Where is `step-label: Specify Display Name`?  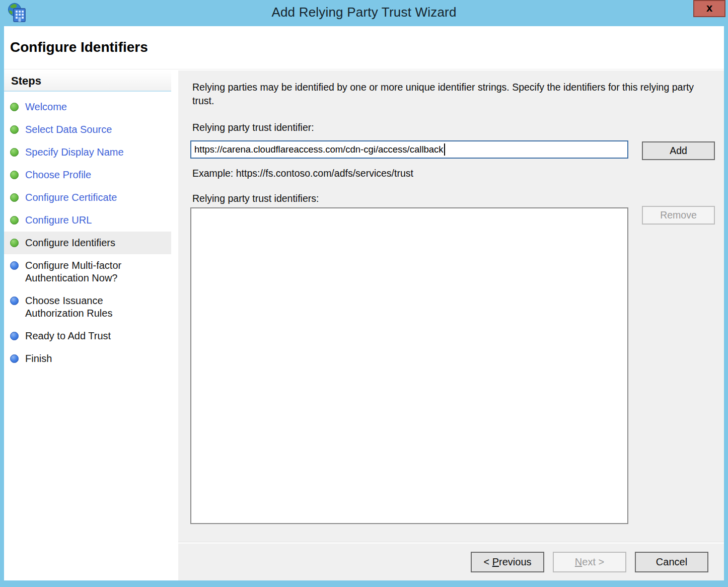 step-label: Specify Display Name is located at coordinates (75, 152).